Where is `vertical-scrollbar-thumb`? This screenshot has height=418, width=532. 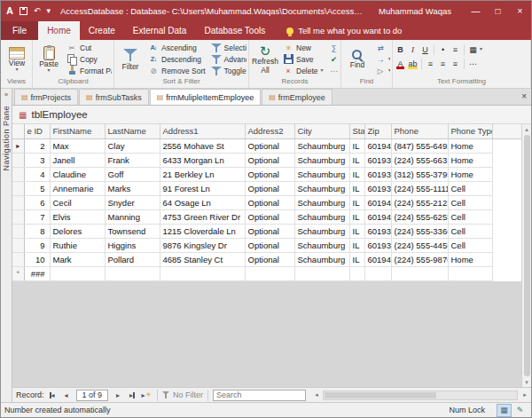
vertical-scrollbar-thumb is located at coordinates (527, 256).